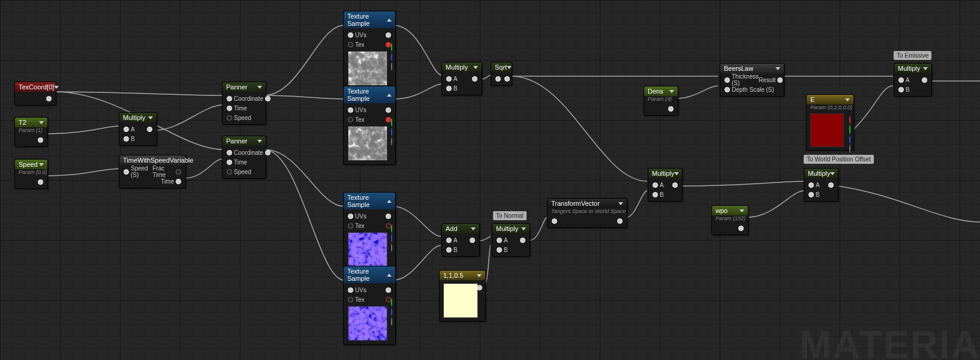 This screenshot has width=980, height=360. What do you see at coordinates (913, 80) in the screenshot?
I see `node-multiply-3: Multiply A B` at bounding box center [913, 80].